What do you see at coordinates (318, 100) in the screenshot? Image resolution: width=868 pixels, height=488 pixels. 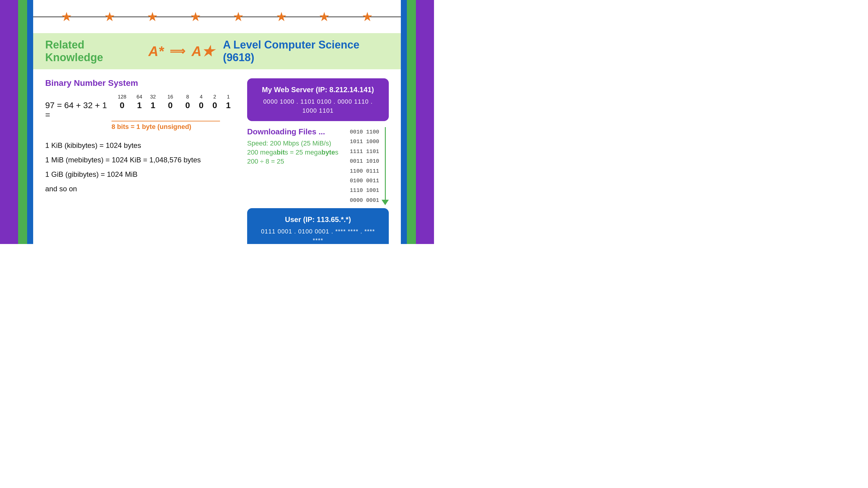 I see `server-box: My Web Server (IP: 8.212.14.141) 0000 10…` at bounding box center [318, 100].